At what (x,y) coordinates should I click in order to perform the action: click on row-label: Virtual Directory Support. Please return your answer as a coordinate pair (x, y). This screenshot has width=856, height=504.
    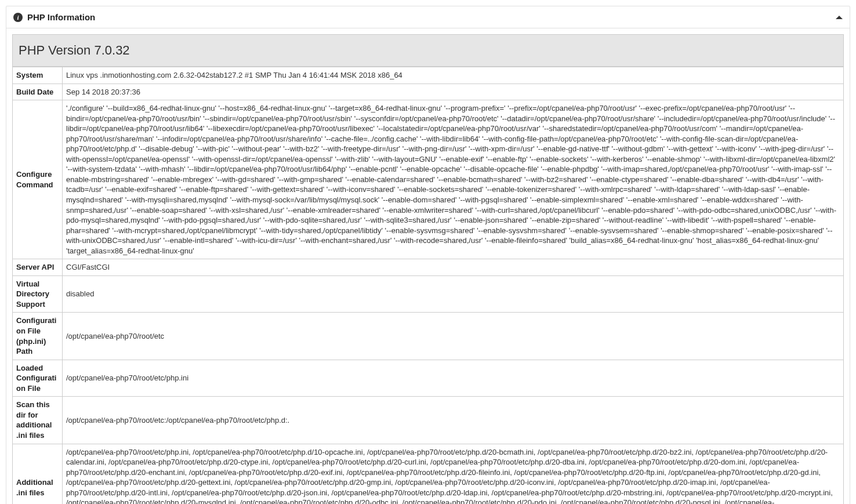
    Looking at the image, I should click on (38, 294).